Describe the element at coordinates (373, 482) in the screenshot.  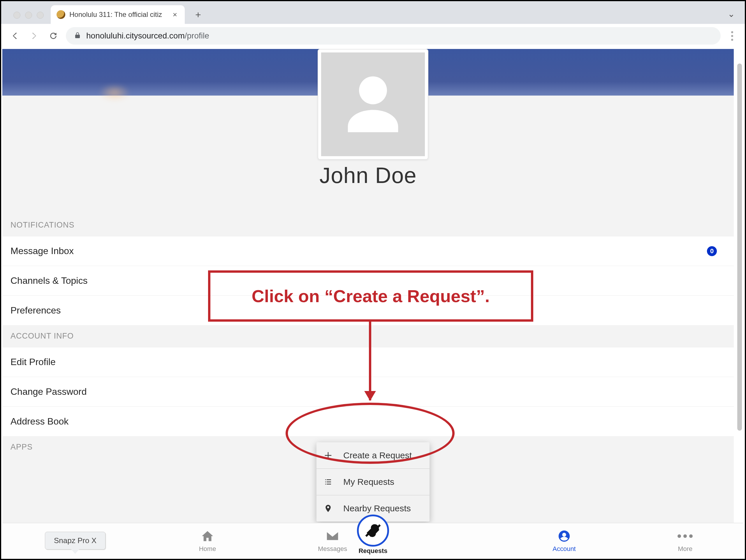
I see `popover-my-requests: My Requests` at that location.